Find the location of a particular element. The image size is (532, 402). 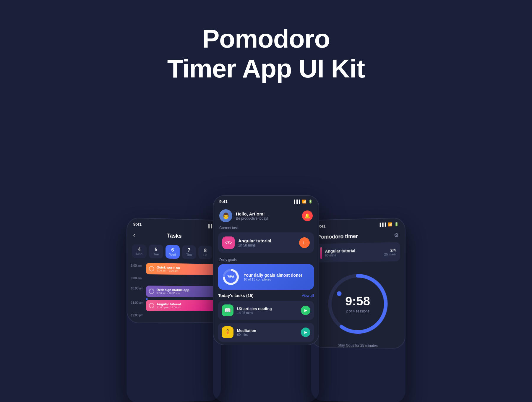

right-status-icons: ▐▐▐ 📶 🔋 is located at coordinates (389, 224).